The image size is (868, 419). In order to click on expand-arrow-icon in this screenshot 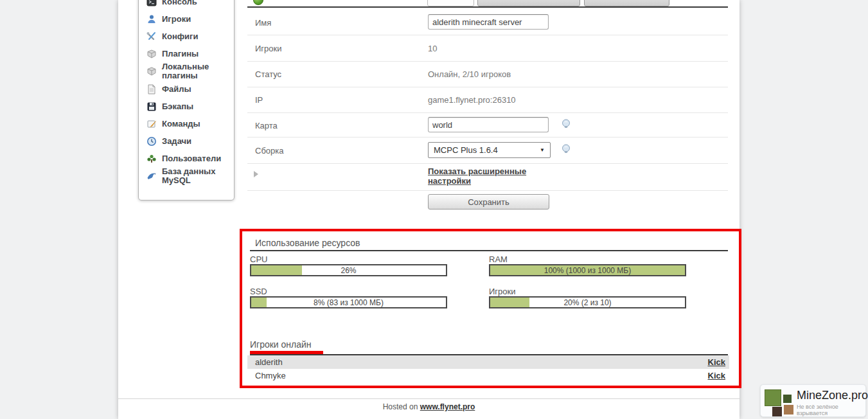, I will do `click(256, 174)`.